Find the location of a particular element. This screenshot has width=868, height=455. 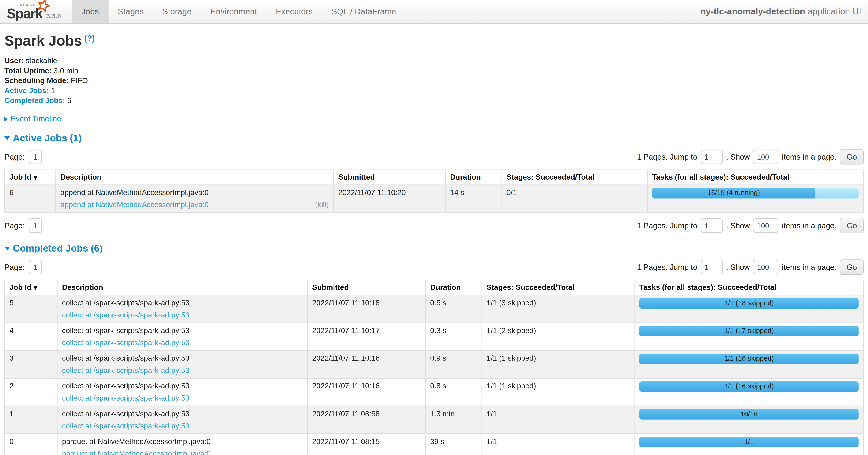

tasks-cell: 1/1 (18 skipped) is located at coordinates (749, 309).